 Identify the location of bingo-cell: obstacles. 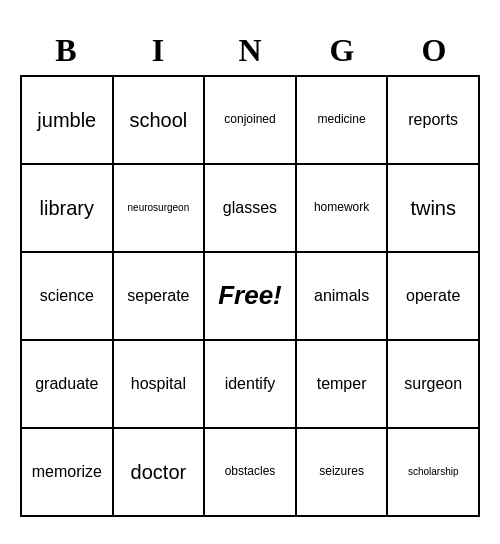
(251, 473).